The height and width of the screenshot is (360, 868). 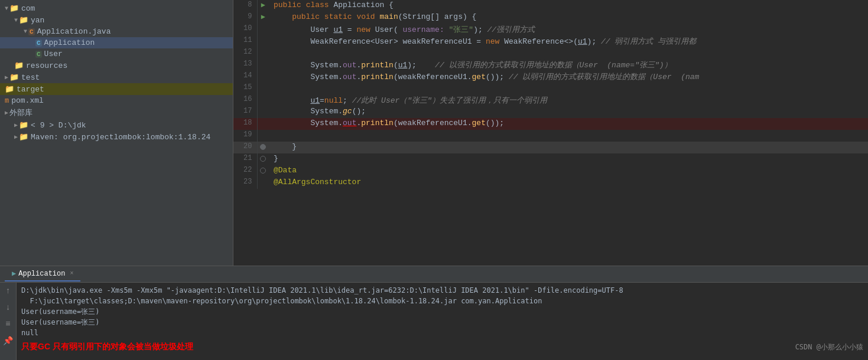 What do you see at coordinates (116, 125) in the screenshot?
I see `sidebar-item-jdk: ▶ 📁 < 9 > D:\jdk` at bounding box center [116, 125].